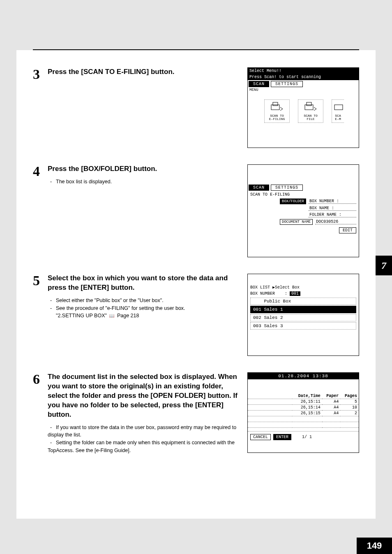  I want to click on step-title: The document list in the selected box is…, so click(143, 396).